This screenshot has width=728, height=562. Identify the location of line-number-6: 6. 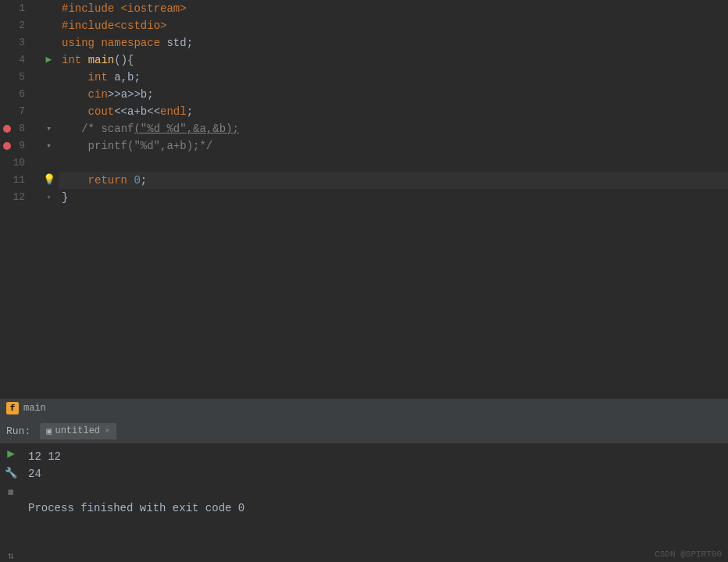
(16, 94).